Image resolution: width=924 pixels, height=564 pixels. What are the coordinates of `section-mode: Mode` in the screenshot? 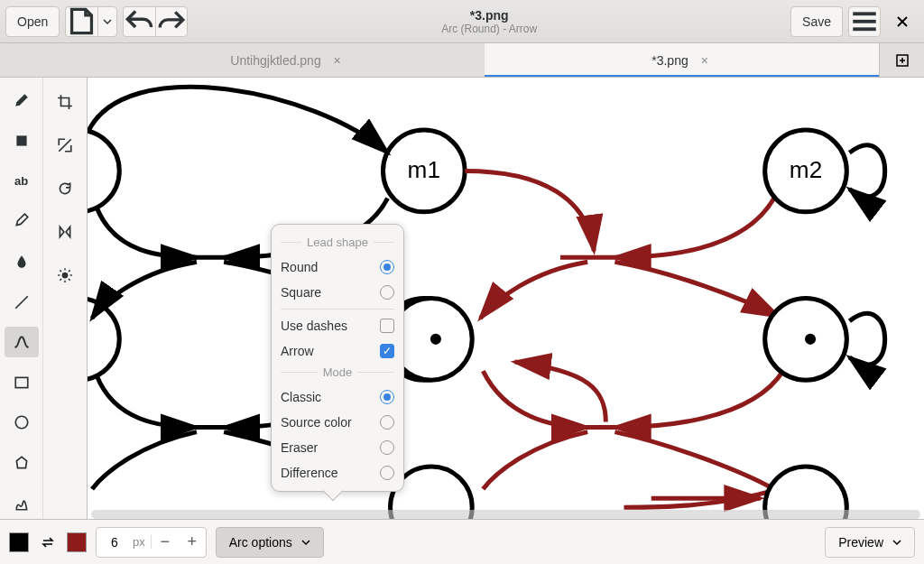 It's located at (337, 372).